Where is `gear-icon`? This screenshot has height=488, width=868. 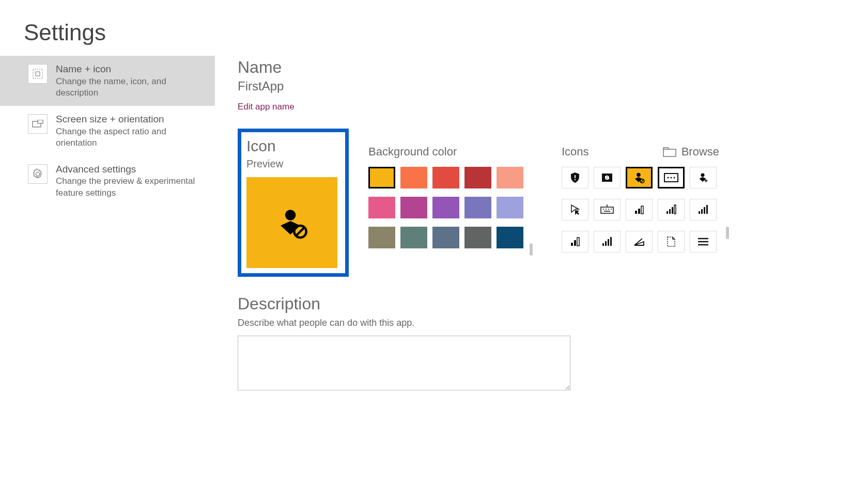 gear-icon is located at coordinates (38, 174).